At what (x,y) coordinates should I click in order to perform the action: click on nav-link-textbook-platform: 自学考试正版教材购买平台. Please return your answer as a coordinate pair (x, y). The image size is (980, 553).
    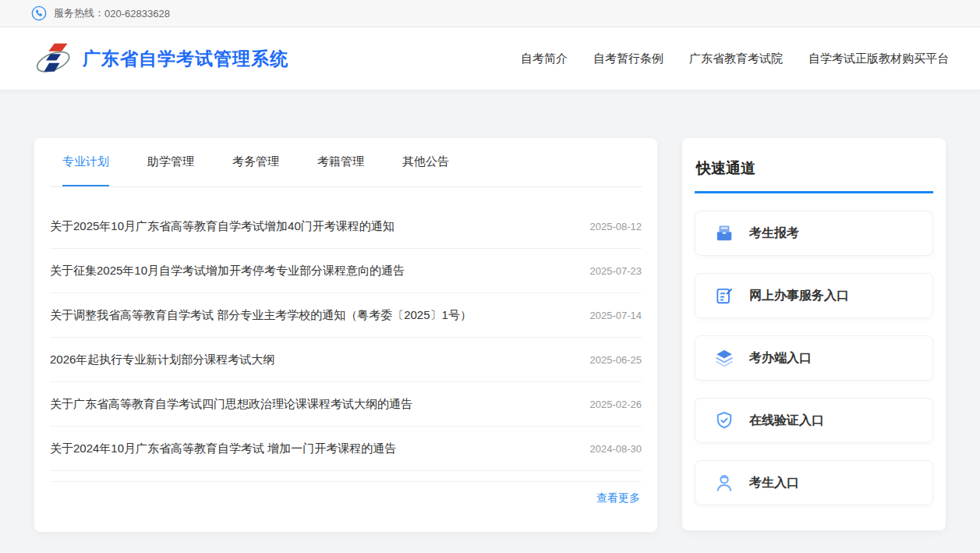
    Looking at the image, I should click on (879, 59).